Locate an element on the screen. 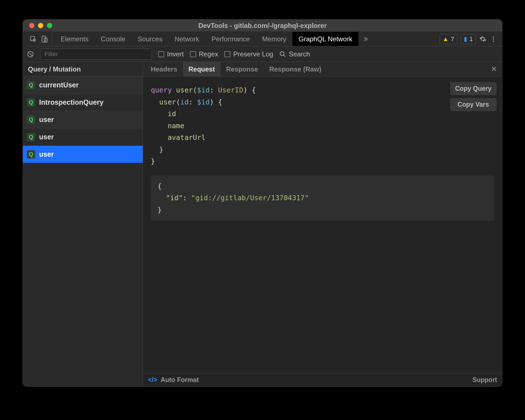 This screenshot has width=525, height=420. copy-vars-button: Copy Vars is located at coordinates (473, 104).